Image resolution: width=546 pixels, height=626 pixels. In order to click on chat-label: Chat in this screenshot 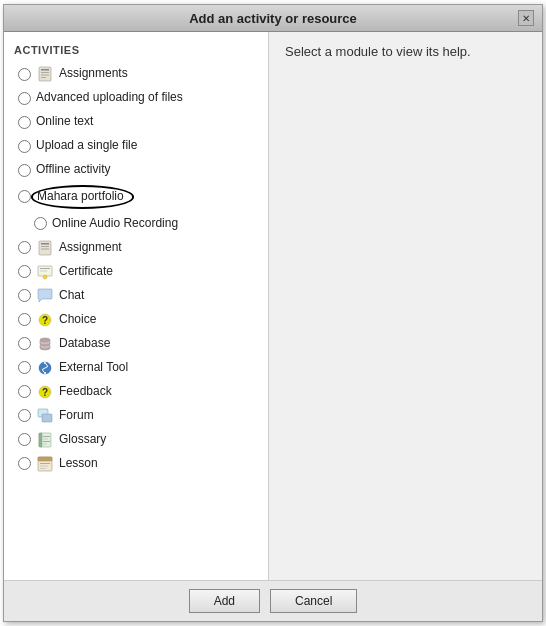, I will do `click(72, 296)`.